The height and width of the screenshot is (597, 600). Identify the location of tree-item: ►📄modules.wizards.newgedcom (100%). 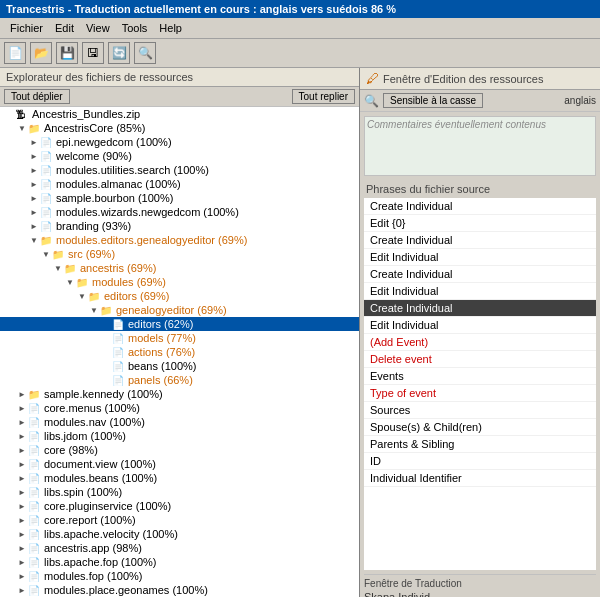
(180, 212).